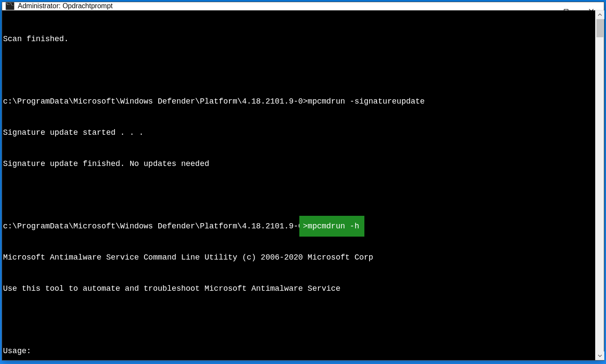 The height and width of the screenshot is (364, 606). What do you see at coordinates (331, 226) in the screenshot?
I see `highlighted-command: >mpcmdrun -h` at bounding box center [331, 226].